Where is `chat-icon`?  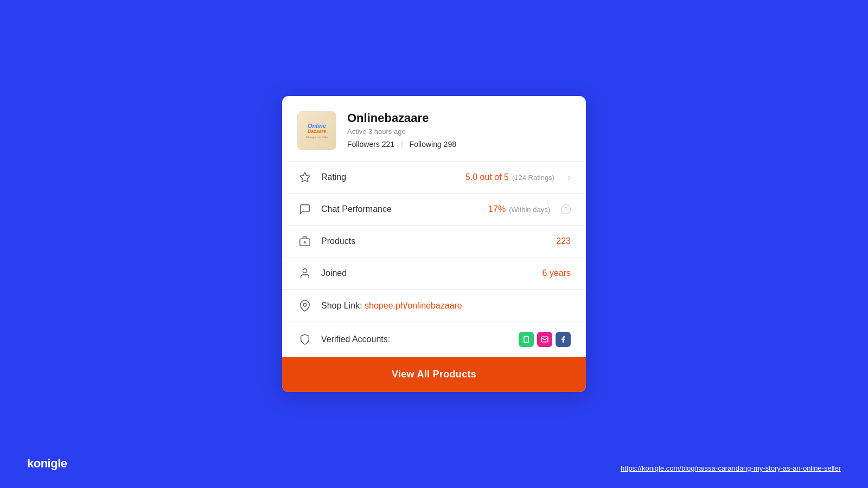 chat-icon is located at coordinates (305, 209).